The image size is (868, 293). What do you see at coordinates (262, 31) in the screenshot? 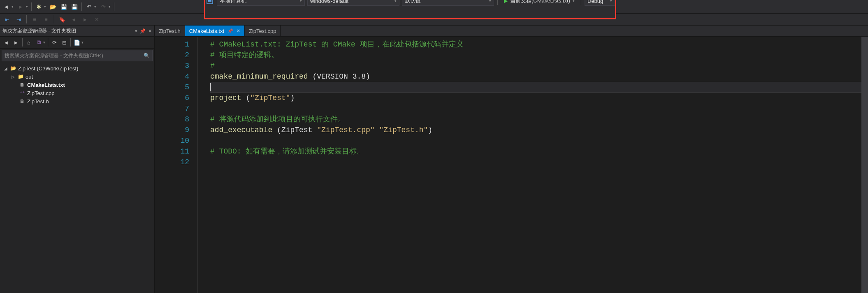
I see `editor-tab: ZipTest.cpp` at bounding box center [262, 31].